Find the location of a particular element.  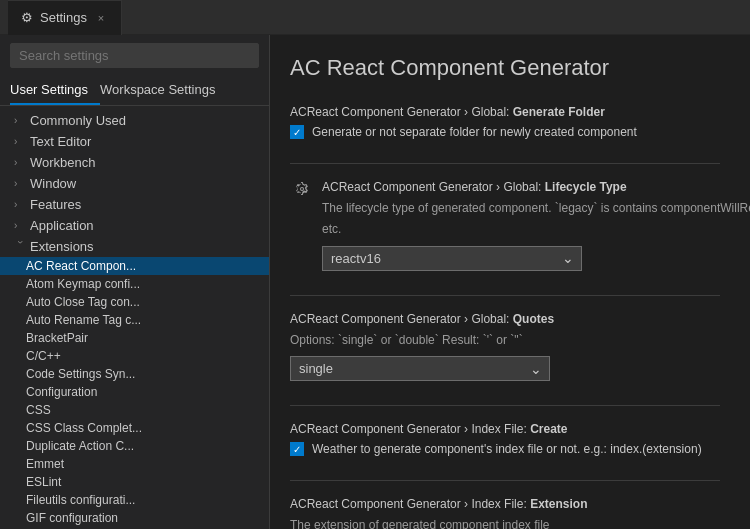

checkbox-row-index-create: Weather to generate component's index fi… is located at coordinates (505, 449).